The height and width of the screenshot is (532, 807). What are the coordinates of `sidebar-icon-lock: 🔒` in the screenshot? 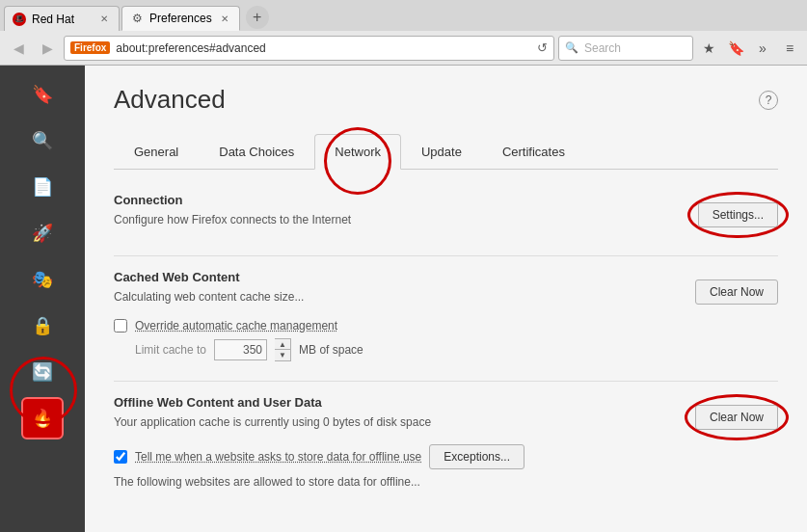 It's located at (42, 326).